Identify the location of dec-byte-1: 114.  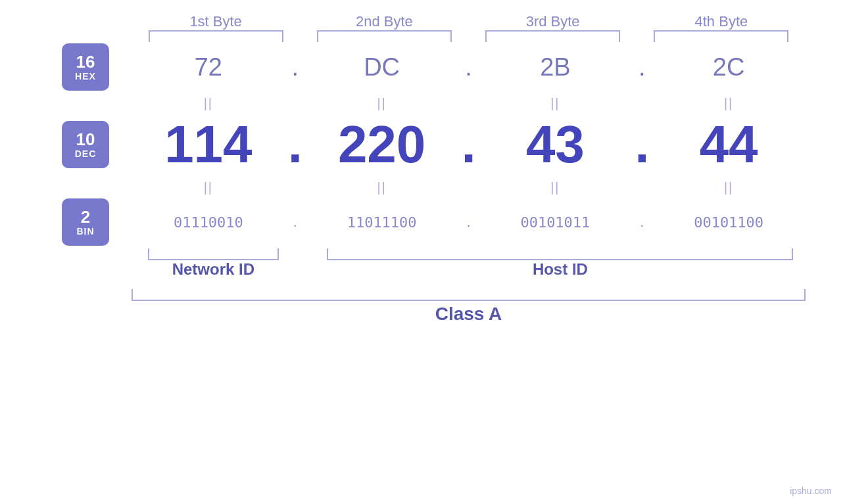
(208, 145).